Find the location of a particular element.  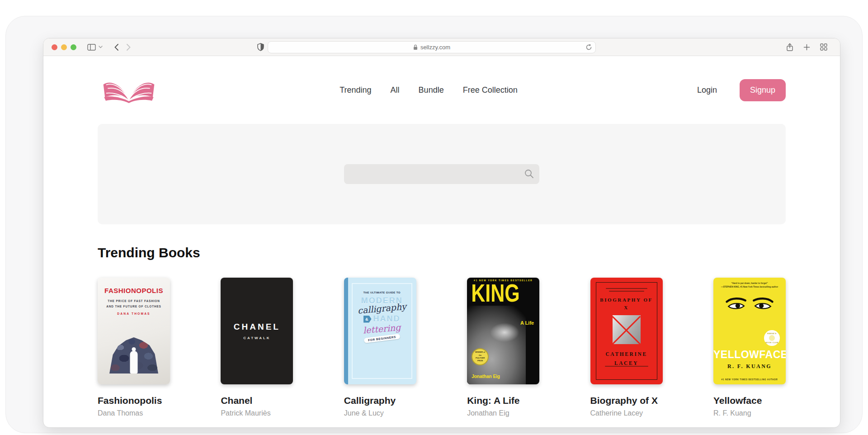

spine-art is located at coordinates (346, 331).